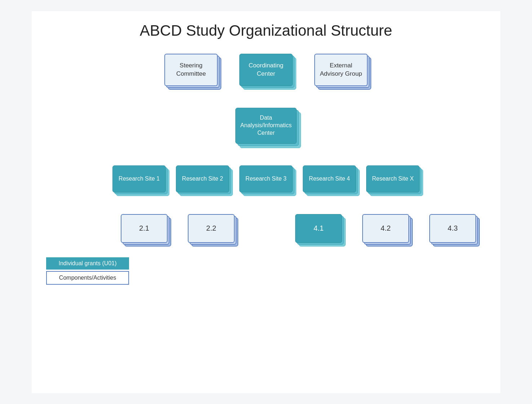 Image resolution: width=532 pixels, height=404 pixels. What do you see at coordinates (266, 228) in the screenshot?
I see `row-4: 2.1 2.2 4.1` at bounding box center [266, 228].